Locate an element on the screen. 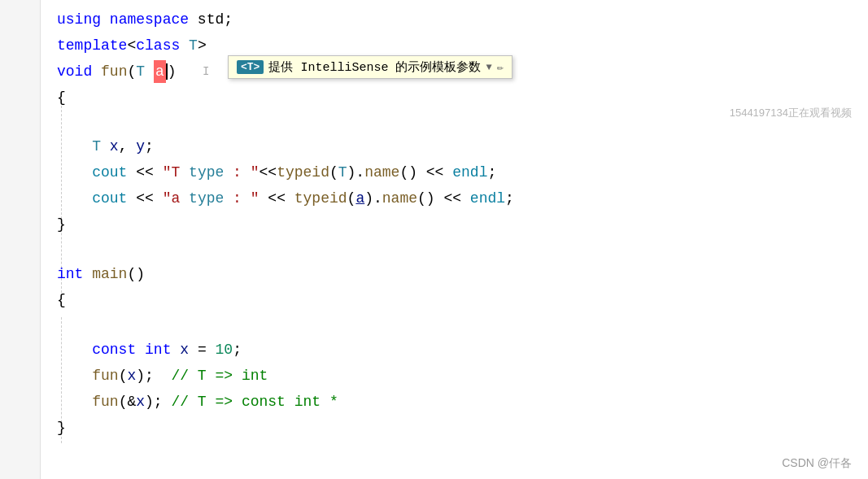 Image resolution: width=868 pixels, height=479 pixels. cursor-pos-label: I is located at coordinates (206, 72).